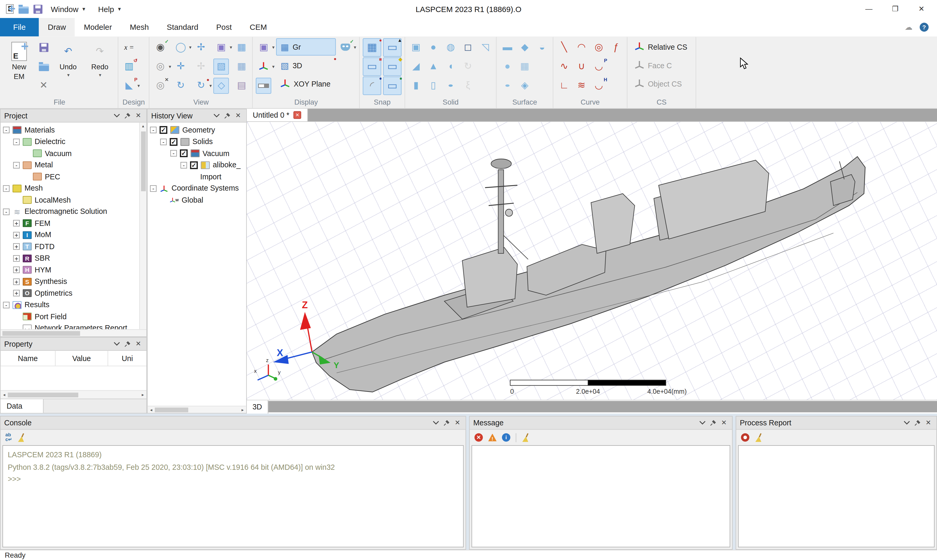  Describe the element at coordinates (221, 85) in the screenshot. I see `plane-toggle-button: ◇` at that location.